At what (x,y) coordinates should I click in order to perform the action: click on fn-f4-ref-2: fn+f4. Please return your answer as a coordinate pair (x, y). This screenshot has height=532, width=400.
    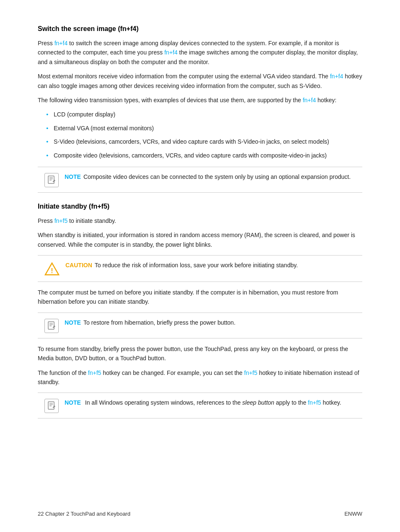
    Looking at the image, I should click on (171, 52).